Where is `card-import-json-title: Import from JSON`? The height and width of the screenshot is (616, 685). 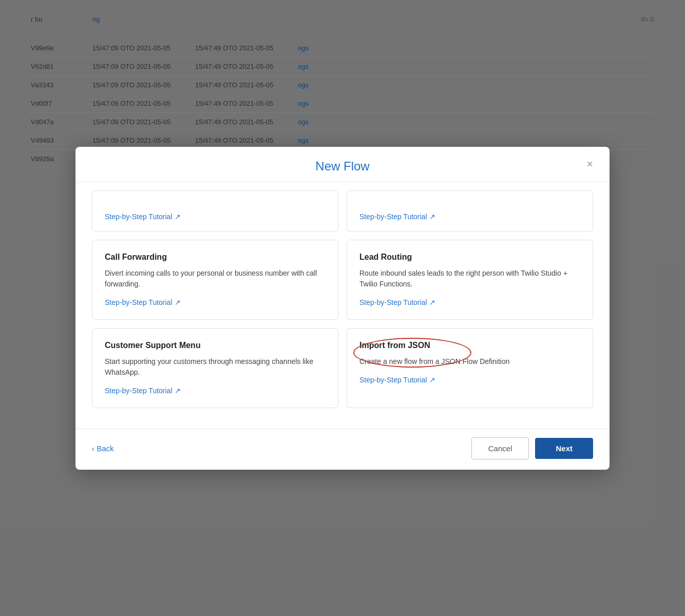
card-import-json-title: Import from JSON is located at coordinates (470, 345).